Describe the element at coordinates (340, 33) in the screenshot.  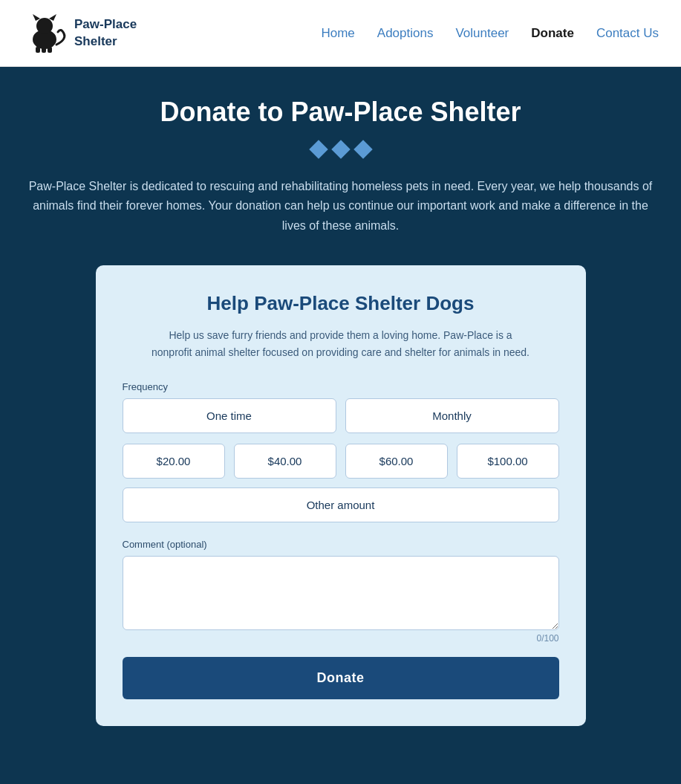
I see `navbar: Paw-Place Shelter Home Adoptions Volunte…` at that location.